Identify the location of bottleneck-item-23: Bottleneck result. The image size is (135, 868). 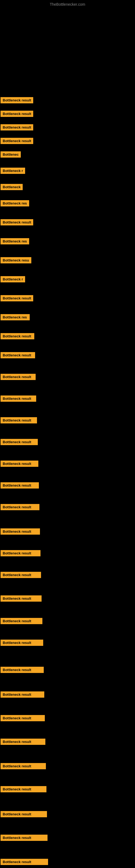
(20, 507).